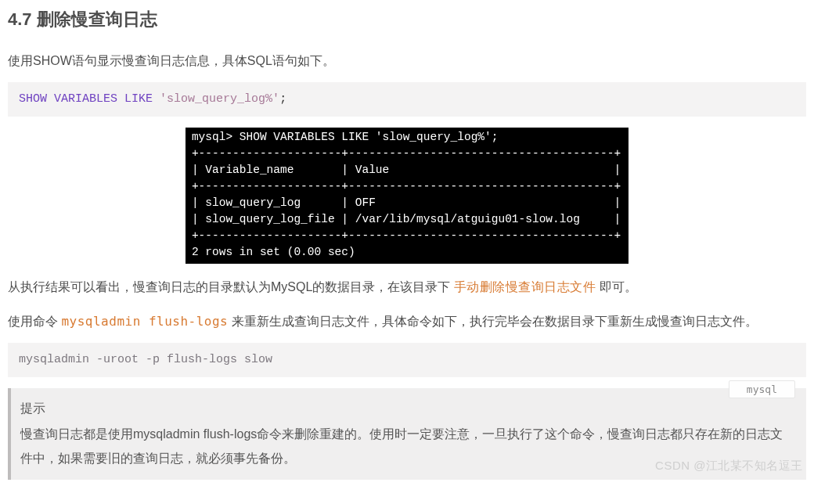  What do you see at coordinates (219, 99) in the screenshot?
I see `sql-string: 'slow_query_log%'` at bounding box center [219, 99].